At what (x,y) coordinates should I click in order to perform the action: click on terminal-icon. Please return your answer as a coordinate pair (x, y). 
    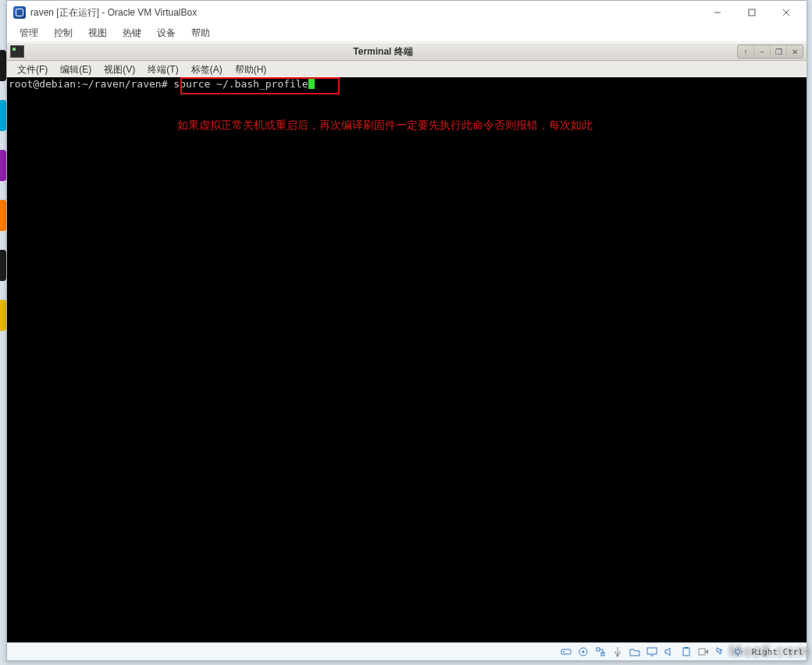
    Looking at the image, I should click on (17, 52).